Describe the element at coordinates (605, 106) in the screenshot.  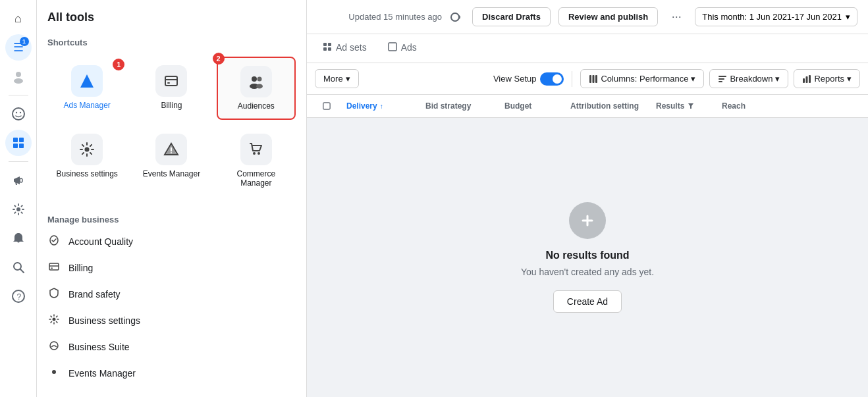
I see `th-attribution: Attribution setting` at that location.